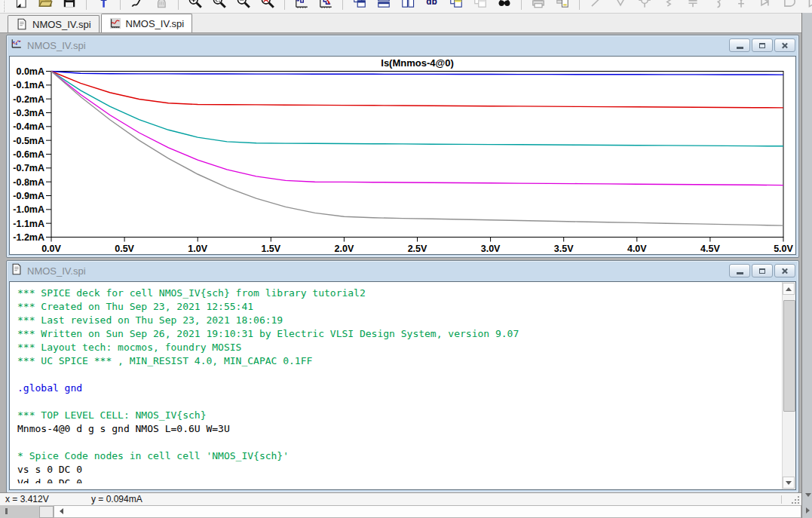 Image resolution: width=812 pixels, height=518 pixels. What do you see at coordinates (103, 6) in the screenshot?
I see `control-panel-button` at bounding box center [103, 6].